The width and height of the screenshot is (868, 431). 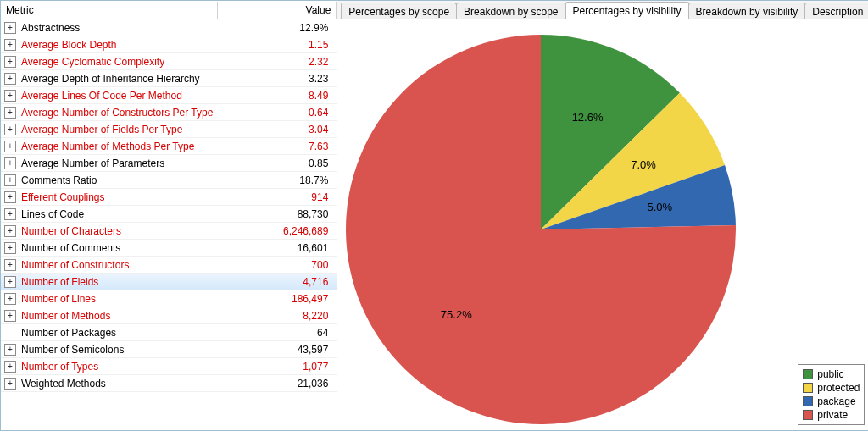 What do you see at coordinates (117, 28) in the screenshot?
I see `metric-name: Abstractness` at bounding box center [117, 28].